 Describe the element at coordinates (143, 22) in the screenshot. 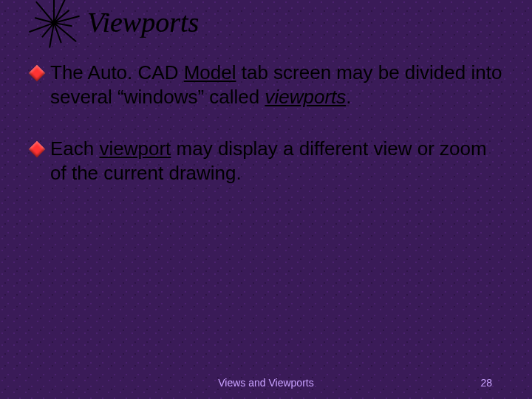

I see `slide-title: Viewports` at that location.